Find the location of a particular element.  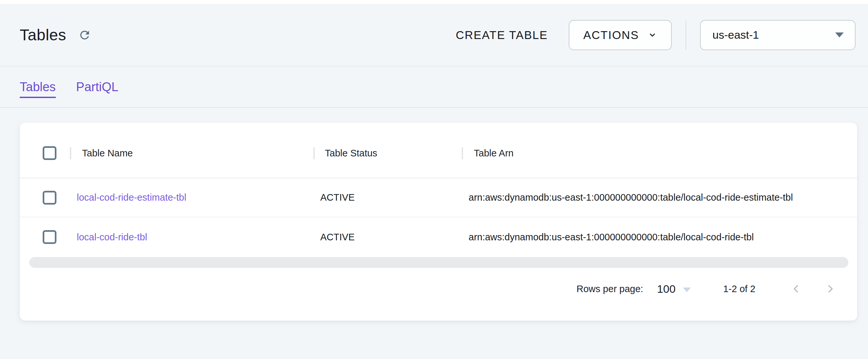

title-group: Tables is located at coordinates (55, 35).